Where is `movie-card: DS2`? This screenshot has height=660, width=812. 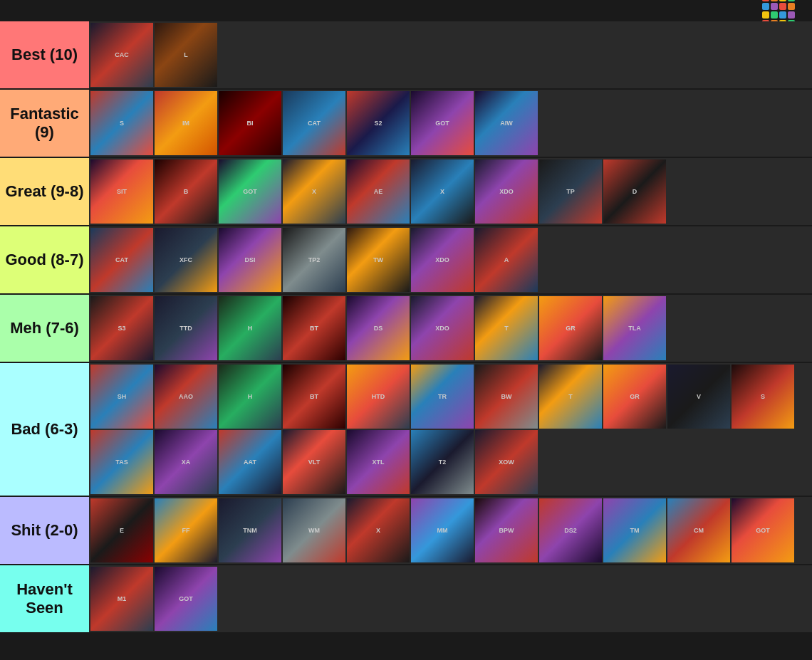
movie-card: DS2 is located at coordinates (571, 530).